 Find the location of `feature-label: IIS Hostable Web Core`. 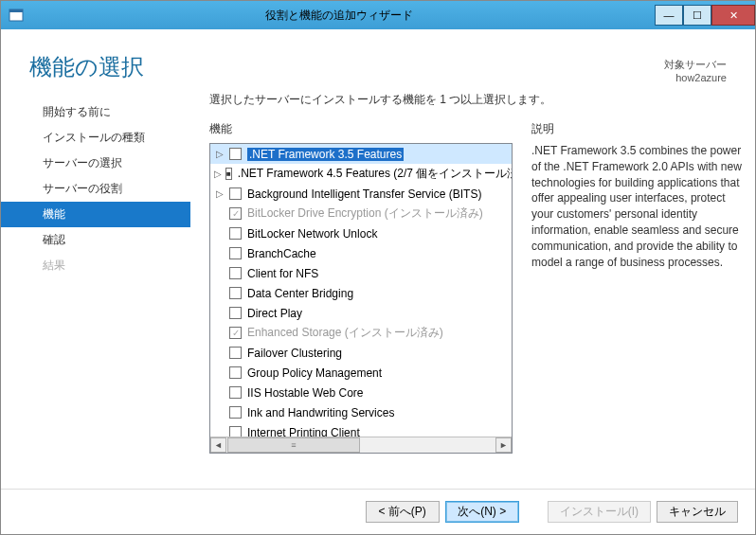

feature-label: IIS Hostable Web Core is located at coordinates (305, 393).